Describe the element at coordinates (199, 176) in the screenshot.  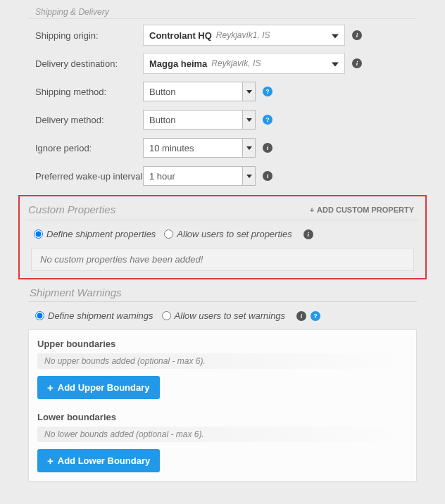
I see `wakeup-interval-select: 1 hour` at that location.